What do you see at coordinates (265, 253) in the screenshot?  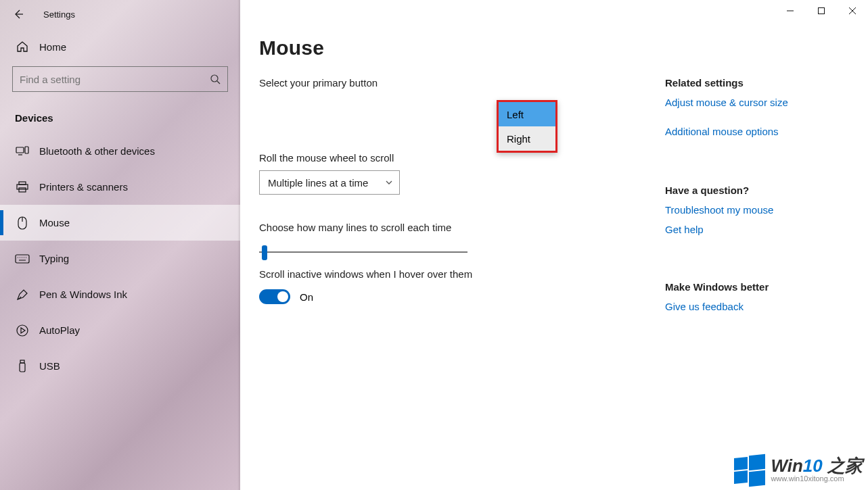 I see `slider-thumb` at bounding box center [265, 253].